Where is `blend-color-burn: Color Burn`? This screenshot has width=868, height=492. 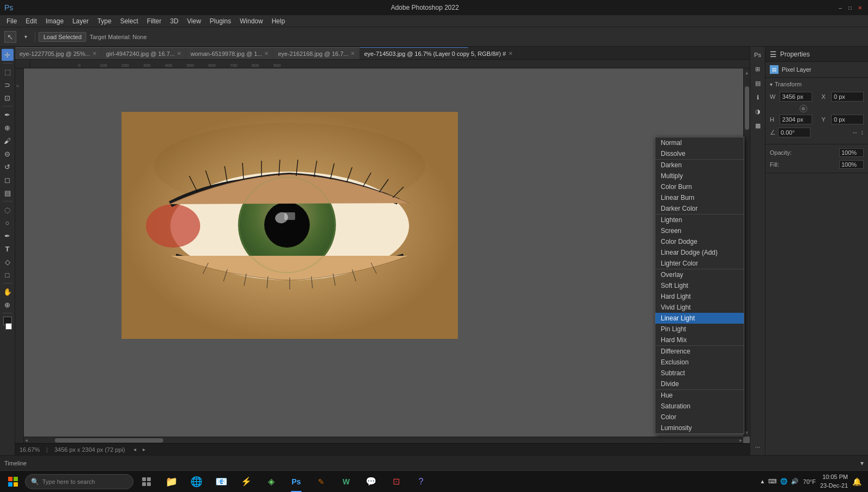 blend-color-burn: Color Burn is located at coordinates (700, 187).